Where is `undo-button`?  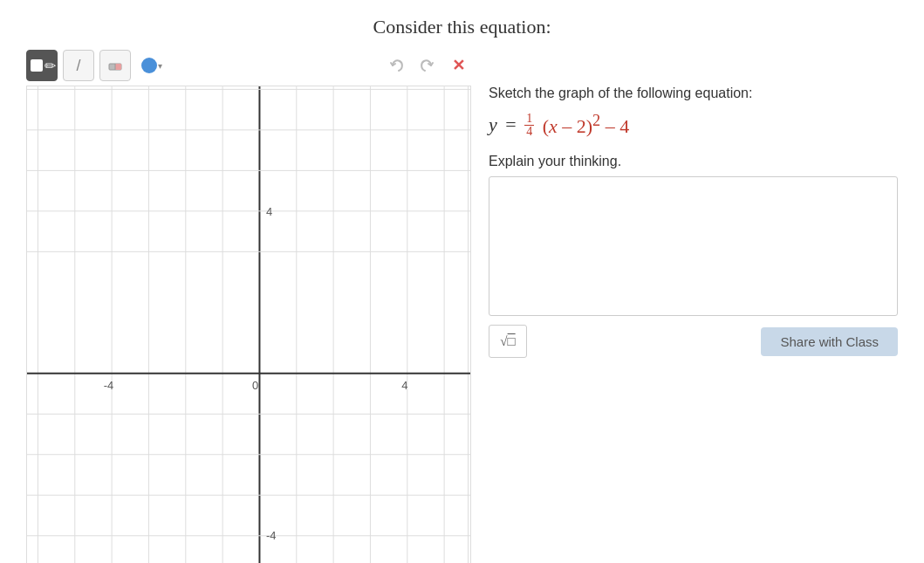
undo-button is located at coordinates (397, 65).